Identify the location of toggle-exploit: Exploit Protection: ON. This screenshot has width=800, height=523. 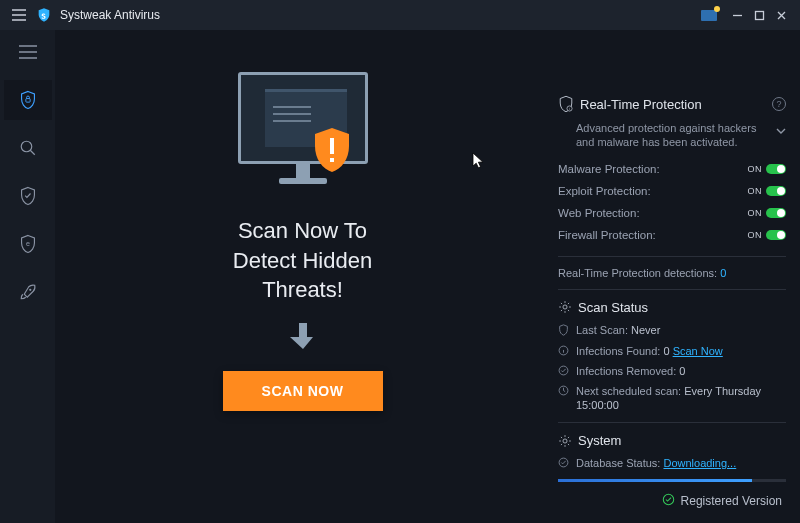
(672, 191).